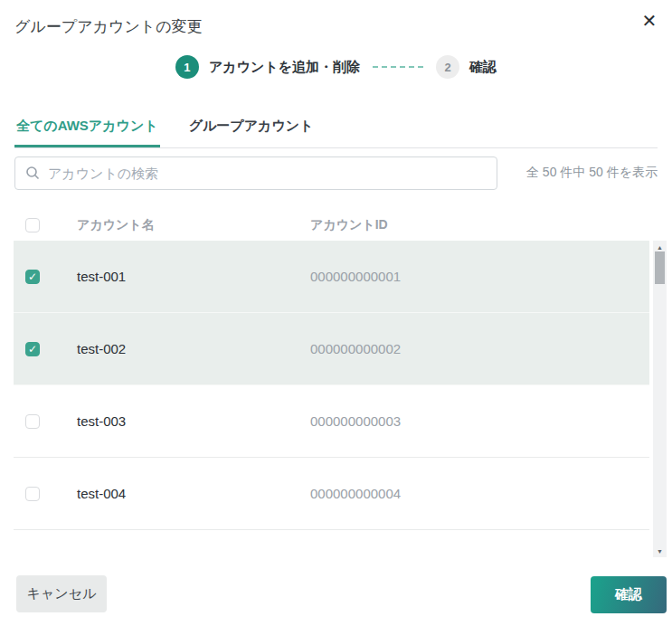  I want to click on tab-all-aws-accounts: 全てのAWSアカウント, so click(87, 130).